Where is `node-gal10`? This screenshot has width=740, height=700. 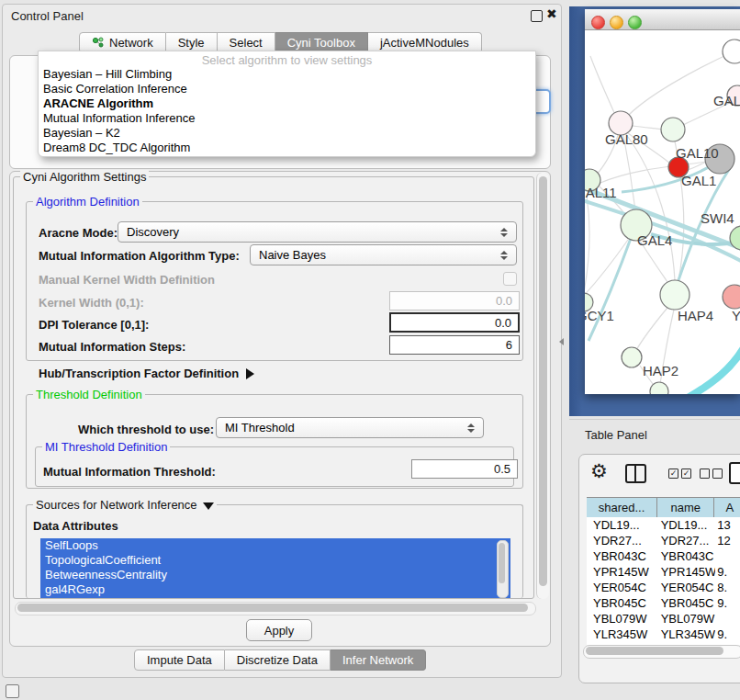
node-gal10 is located at coordinates (673, 130).